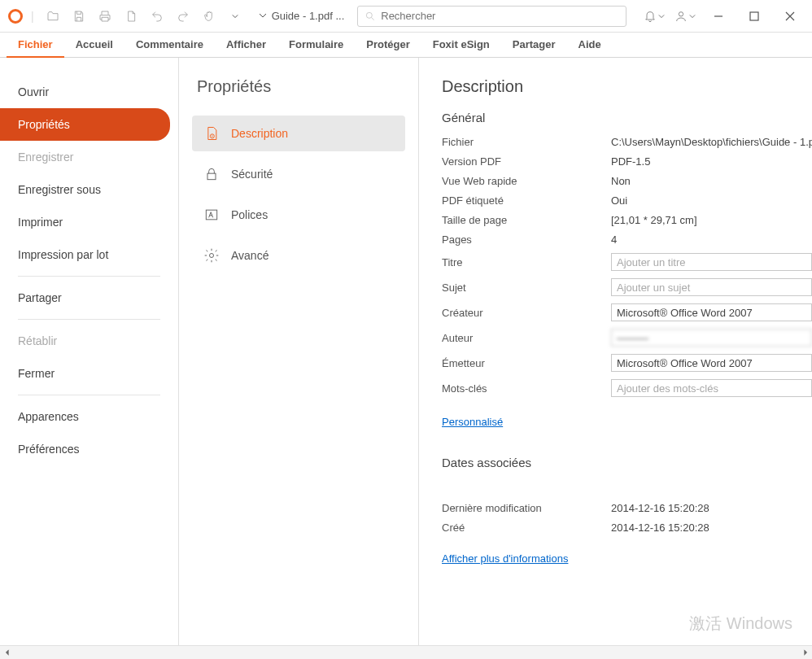 The width and height of the screenshot is (812, 659). I want to click on font-icon, so click(212, 215).